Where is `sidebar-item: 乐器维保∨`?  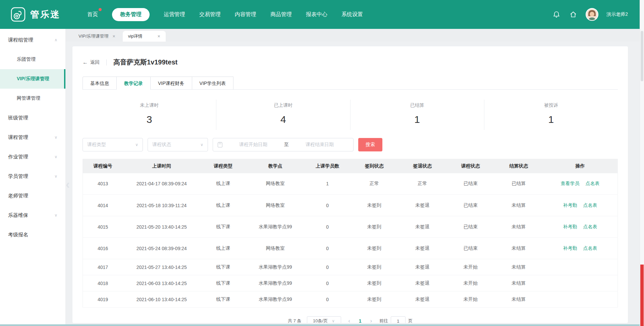 sidebar-item: 乐器维保∨ is located at coordinates (33, 215).